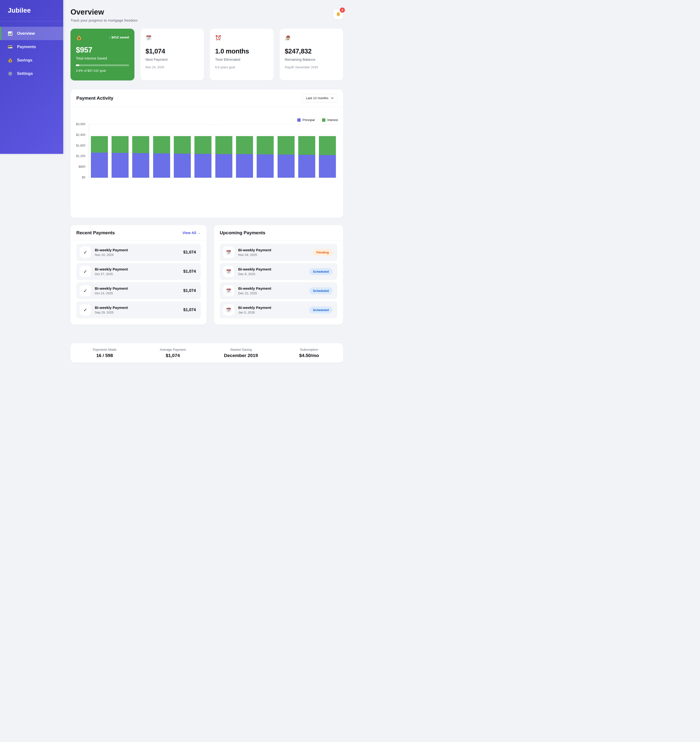 The height and width of the screenshot is (742, 700). I want to click on page-header: Overview Track your progress to mortgage…, so click(207, 14).